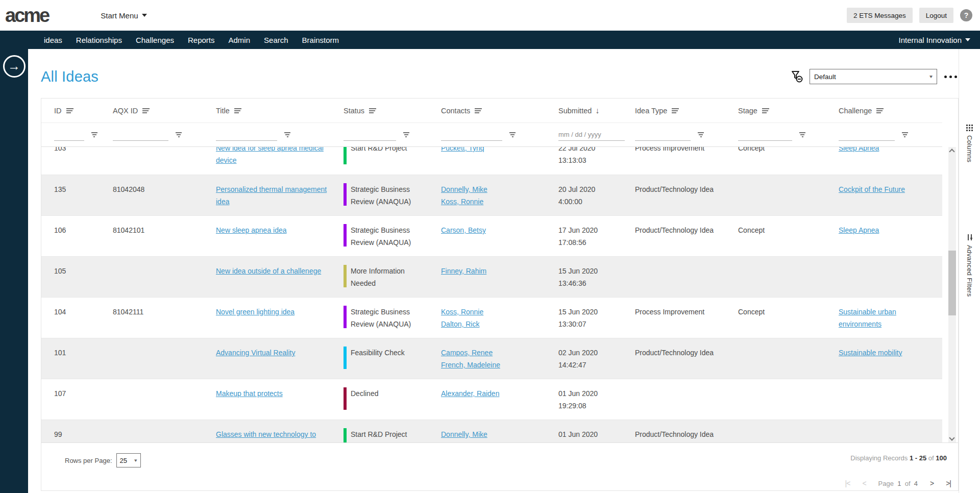 The height and width of the screenshot is (493, 980). I want to click on challenge-link: Cockpit of the Future, so click(872, 189).